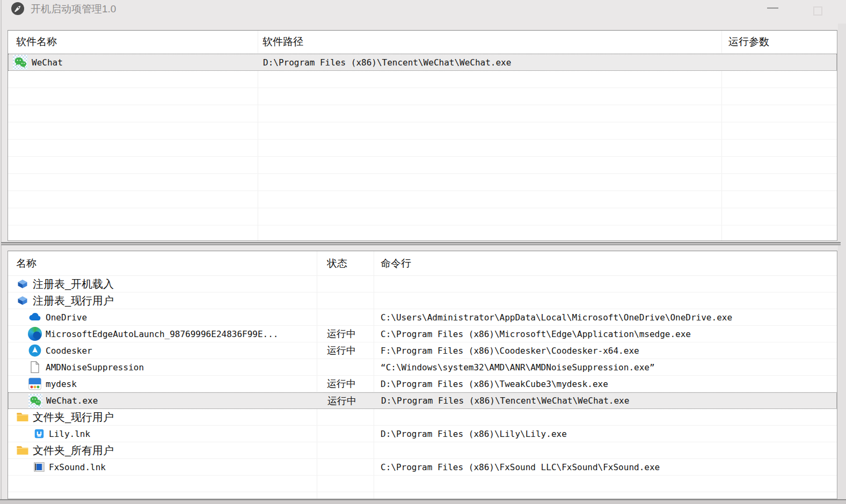 This screenshot has height=504, width=846. I want to click on command-line-cell: F:\Program Files (x86)\Coodesker\Coodesk…, so click(606, 350).